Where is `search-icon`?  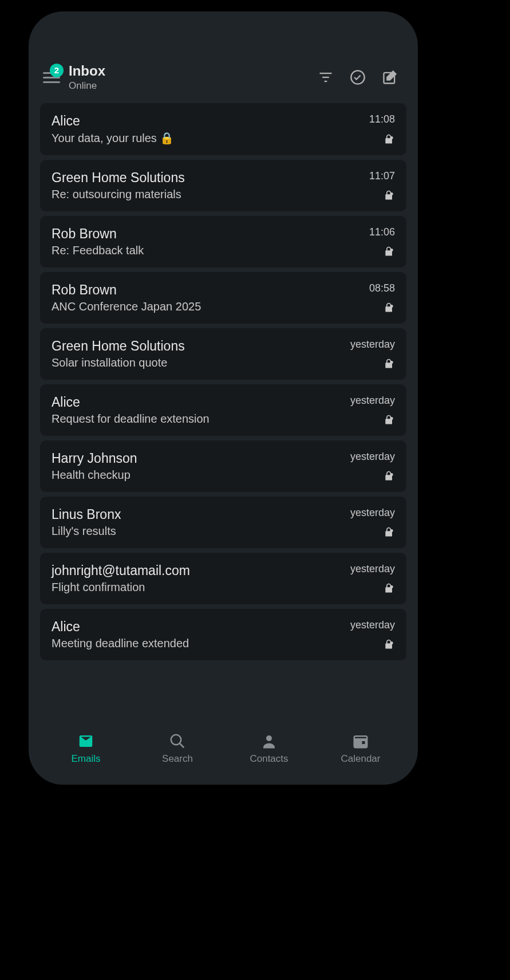 search-icon is located at coordinates (177, 741).